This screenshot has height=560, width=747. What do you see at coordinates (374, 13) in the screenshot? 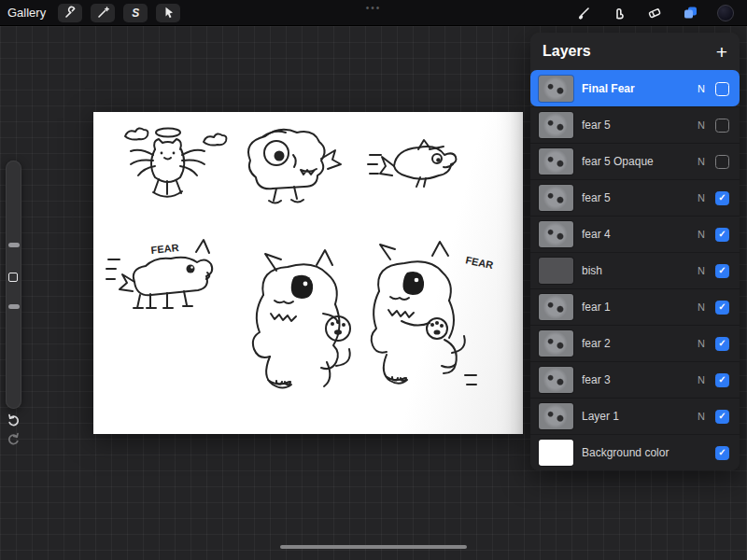
I see `top-toolbar: Gallery S •••` at bounding box center [374, 13].